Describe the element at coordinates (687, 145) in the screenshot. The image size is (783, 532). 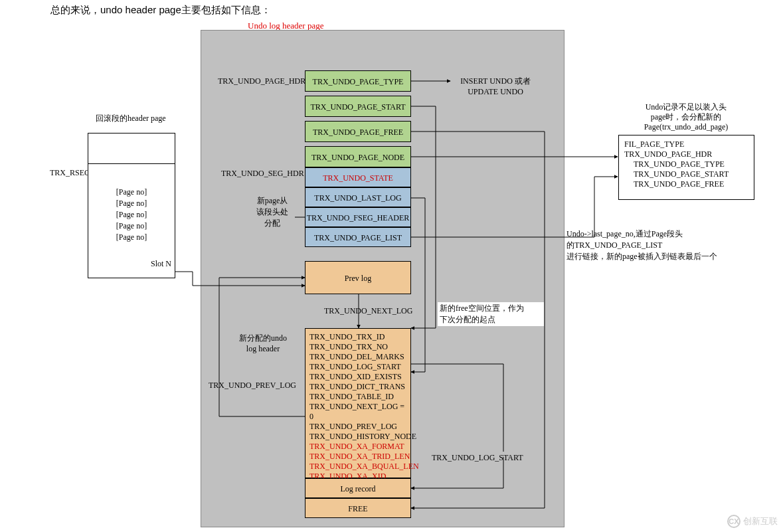
I see `right-box-line: FIL_PAGE_TYPE` at that location.